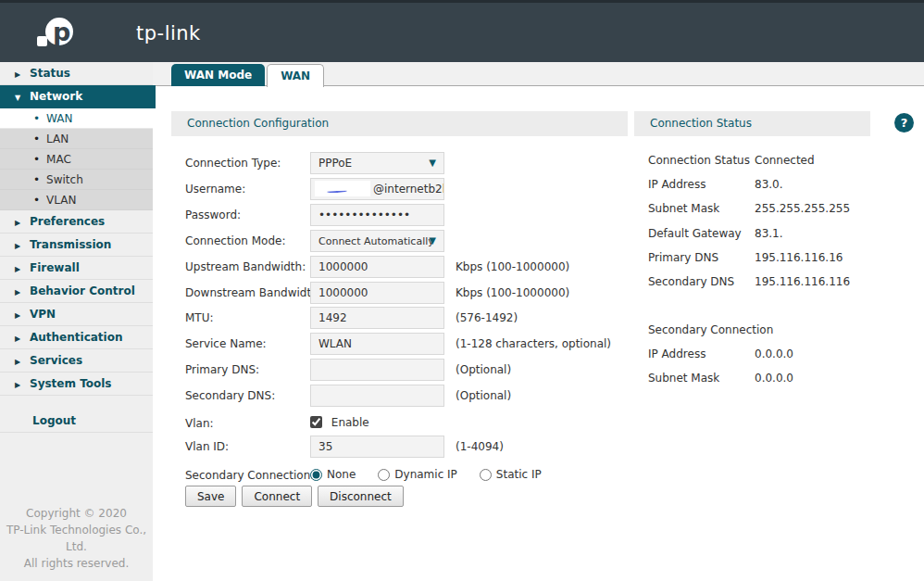  What do you see at coordinates (50, 73) in the screenshot?
I see `sidebar-item-label: Status` at bounding box center [50, 73].